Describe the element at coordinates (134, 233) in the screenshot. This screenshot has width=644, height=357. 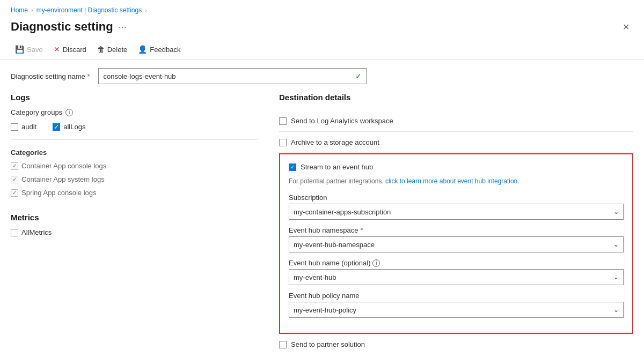
I see `allmetrics-checkbox-item: AllMetrics` at that location.